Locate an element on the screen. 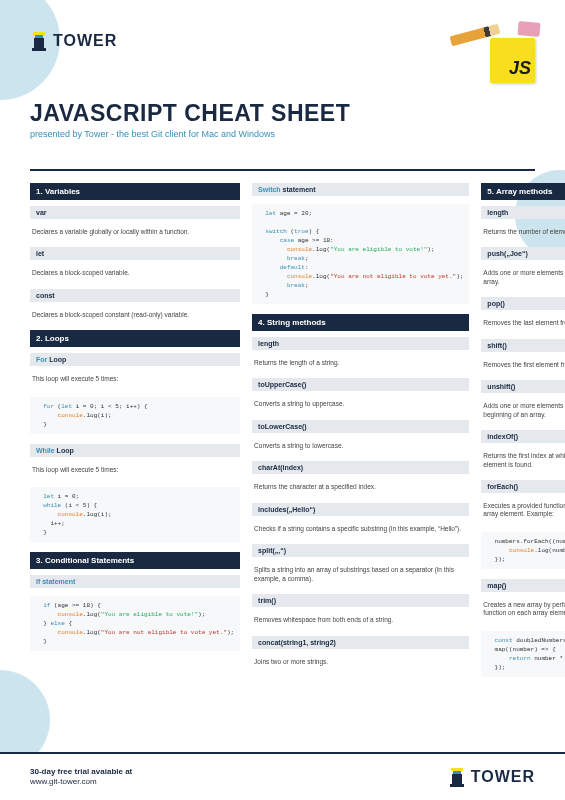 The height and width of the screenshot is (800, 565). item-header: shift() is located at coordinates (523, 346).